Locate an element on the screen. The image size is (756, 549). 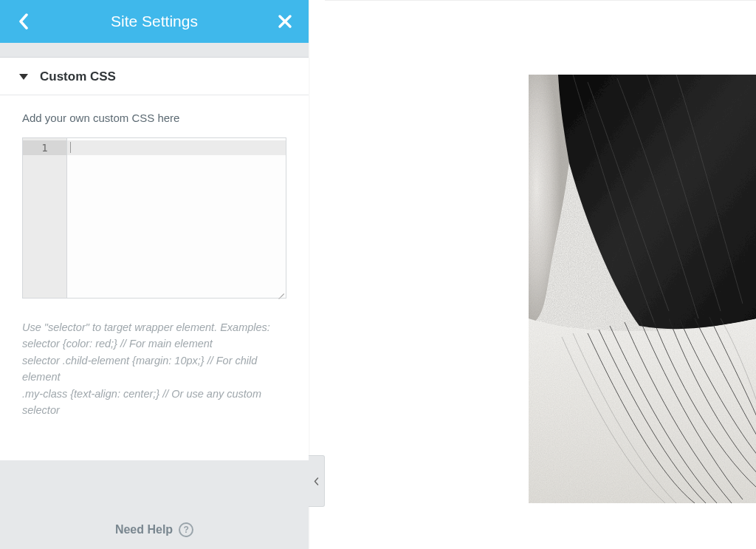
active-line-highlight is located at coordinates (176, 148).